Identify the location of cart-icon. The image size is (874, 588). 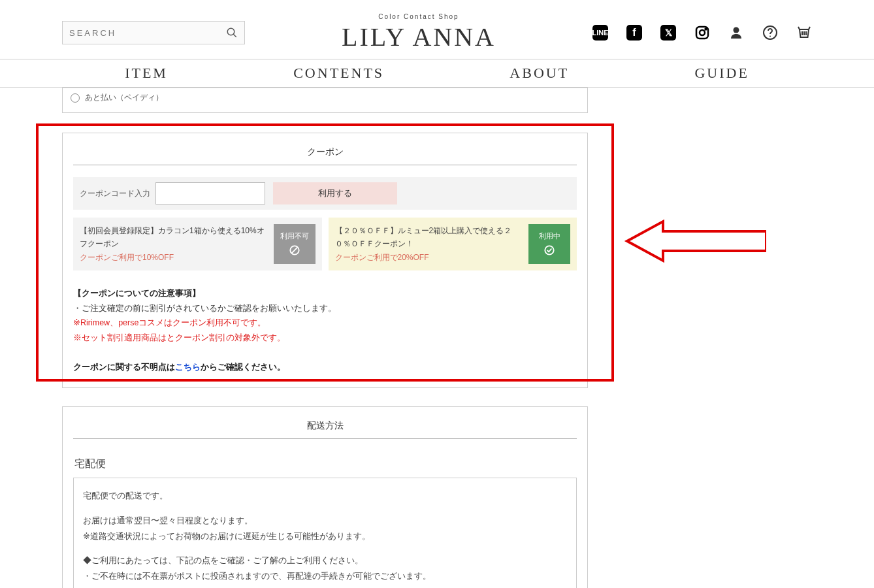
(804, 33).